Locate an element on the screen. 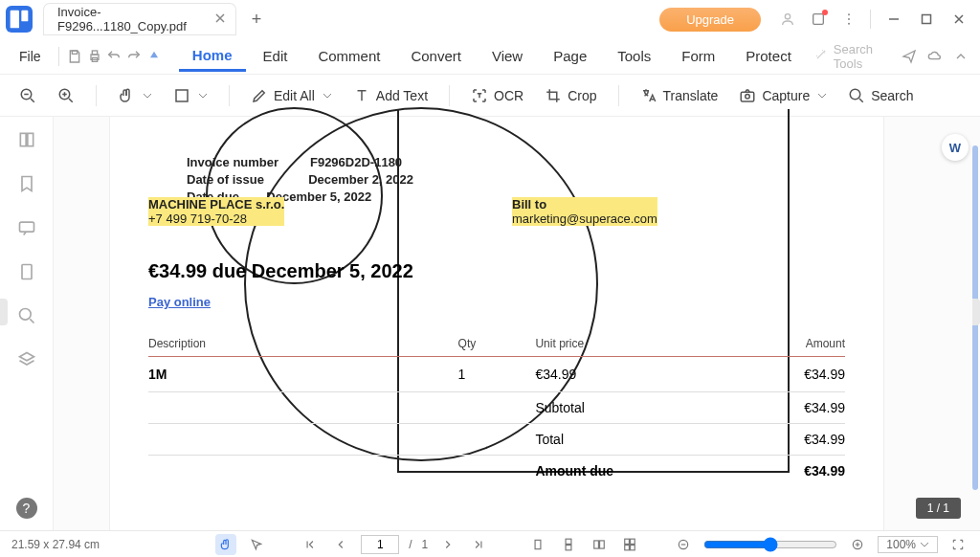 The image size is (980, 557). export-word-icon: W is located at coordinates (955, 147).